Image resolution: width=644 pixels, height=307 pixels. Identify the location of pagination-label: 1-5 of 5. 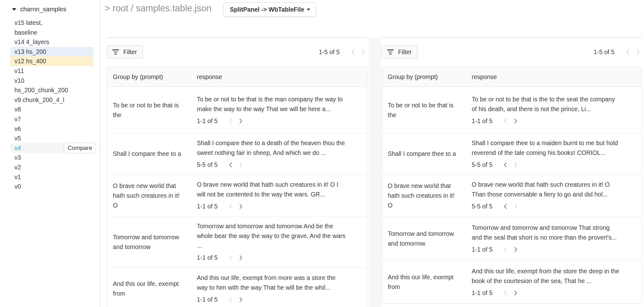
(329, 52).